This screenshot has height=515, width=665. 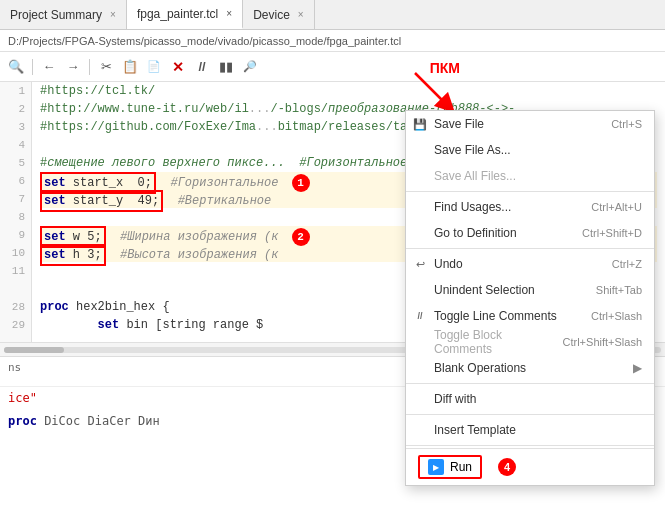 I want to click on tab-close-fpga: ×, so click(x=229, y=14).